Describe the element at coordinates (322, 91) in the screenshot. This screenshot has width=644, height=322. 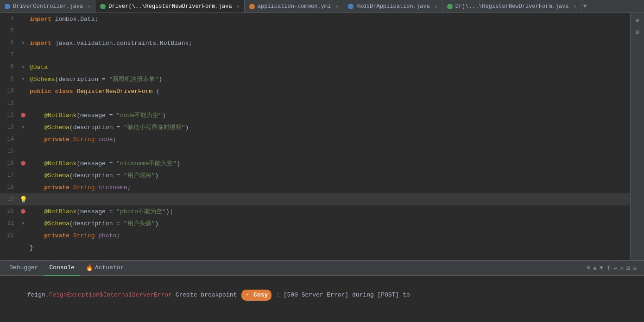
I see `code-line: 10 public class RegisterNewDriverForm {` at that location.